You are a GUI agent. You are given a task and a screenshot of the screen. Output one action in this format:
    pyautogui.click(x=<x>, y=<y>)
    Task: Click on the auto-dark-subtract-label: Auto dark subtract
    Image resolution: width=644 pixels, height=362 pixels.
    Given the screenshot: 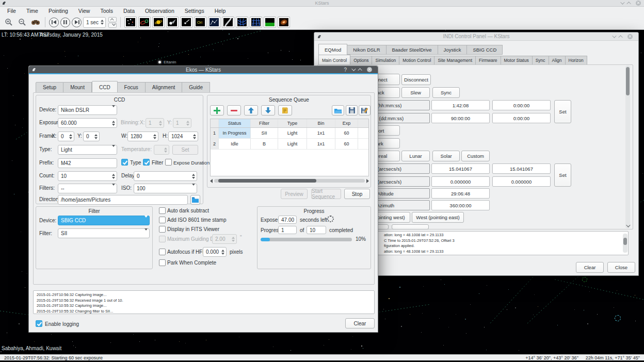 What is the action you would take?
    pyautogui.click(x=188, y=210)
    